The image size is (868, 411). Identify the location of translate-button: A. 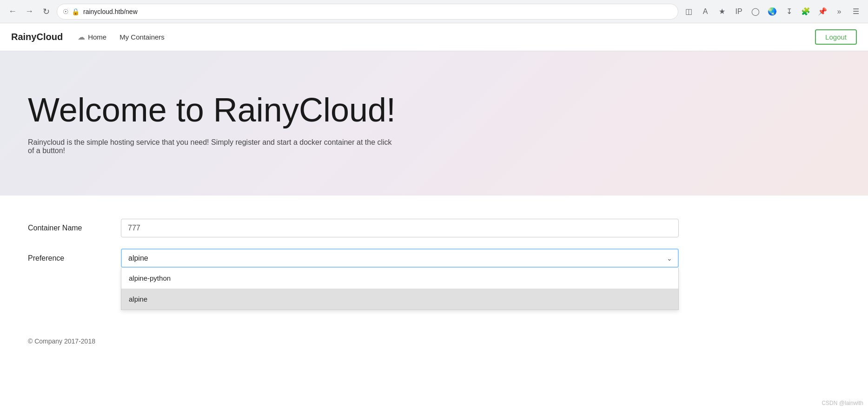
(705, 12).